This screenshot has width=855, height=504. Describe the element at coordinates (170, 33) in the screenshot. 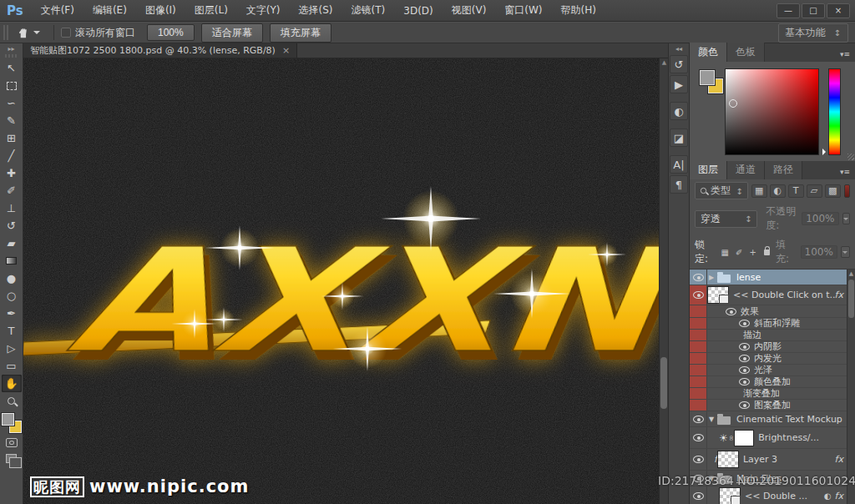

I see `zoom-100-button: 100%` at that location.